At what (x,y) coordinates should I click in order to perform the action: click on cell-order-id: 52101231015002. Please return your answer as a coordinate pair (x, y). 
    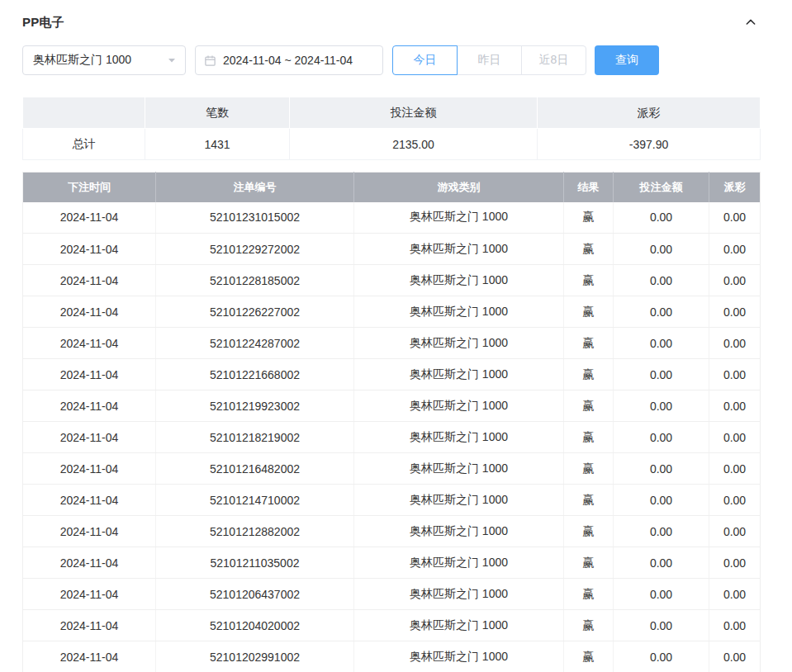
    Looking at the image, I should click on (255, 218).